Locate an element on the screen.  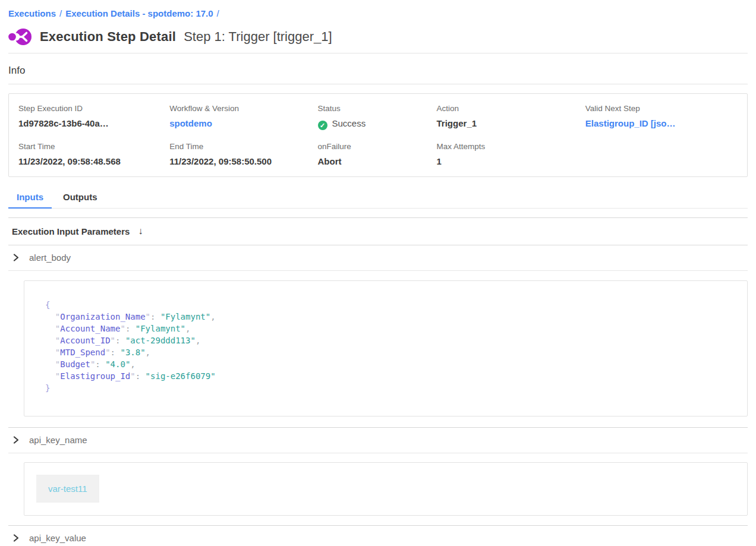
info-field-value: Abort is located at coordinates (377, 162).